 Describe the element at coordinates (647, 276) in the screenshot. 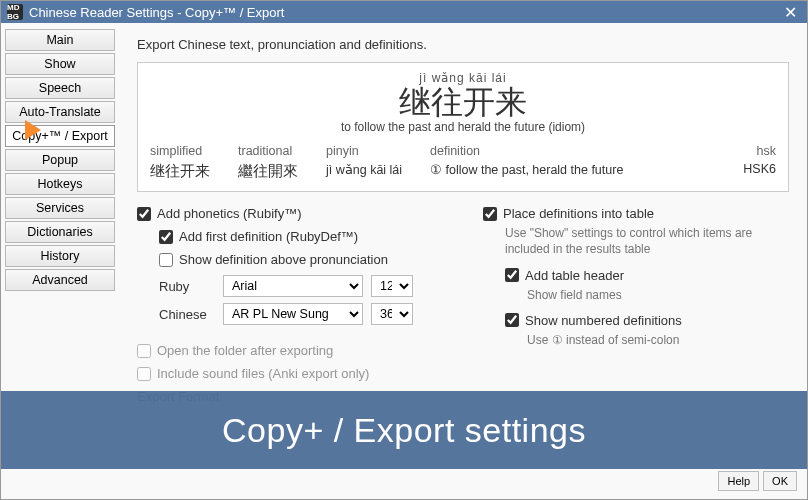

I see `chk-add-header: Add table header` at that location.